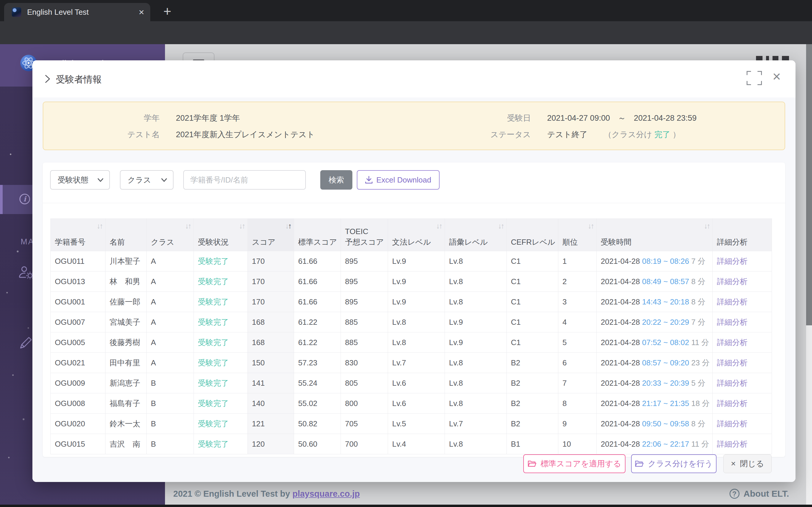  Describe the element at coordinates (577, 235) in the screenshot. I see `col-header-rank: ↓↑順位` at that location.